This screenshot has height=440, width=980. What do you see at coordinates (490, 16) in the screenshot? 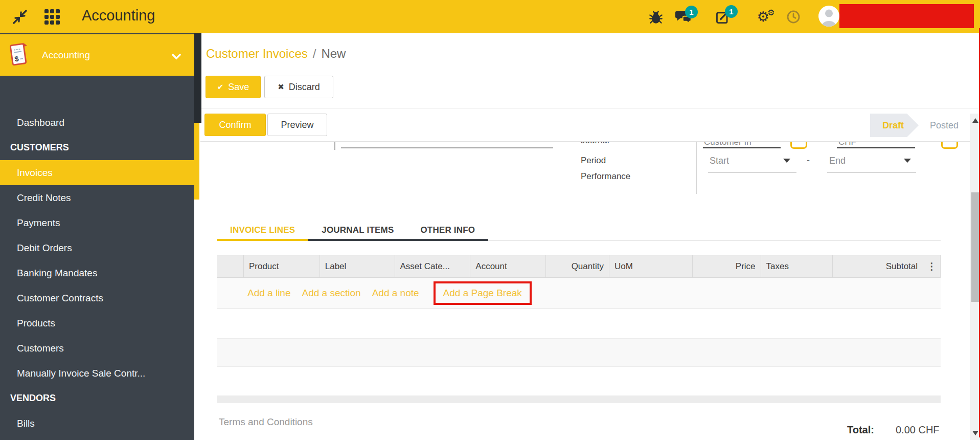
I see `topbar: Accounting 1 1` at bounding box center [490, 16].